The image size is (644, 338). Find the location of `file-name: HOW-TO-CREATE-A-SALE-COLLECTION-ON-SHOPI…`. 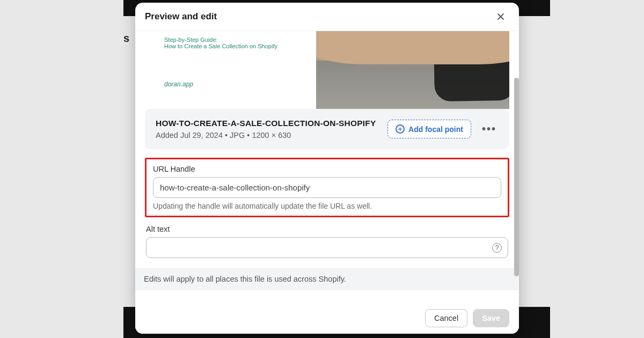

file-name: HOW-TO-CREATE-A-SALE-COLLECTION-ON-SHOPI… is located at coordinates (267, 123).